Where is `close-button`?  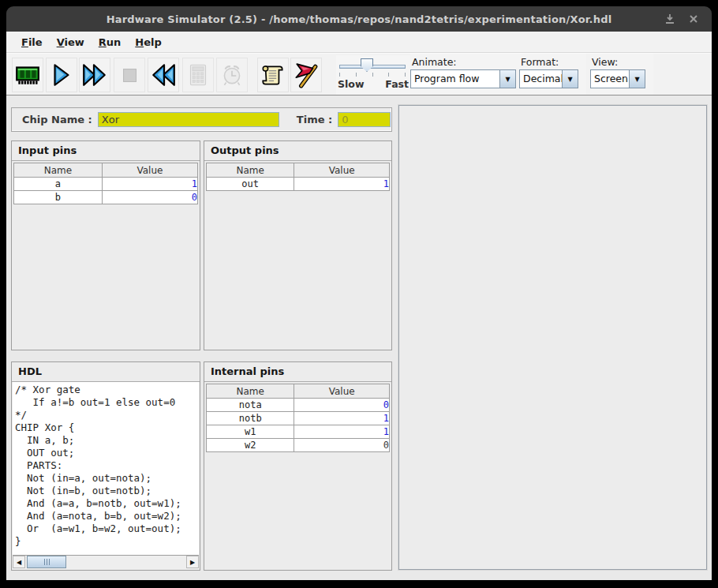
close-button is located at coordinates (694, 19).